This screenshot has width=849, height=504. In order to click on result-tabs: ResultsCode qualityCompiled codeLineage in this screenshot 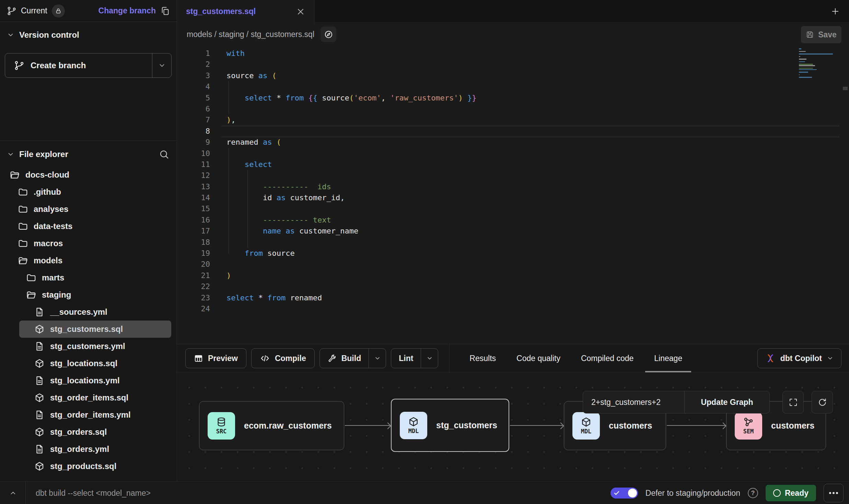, I will do `click(576, 358)`.